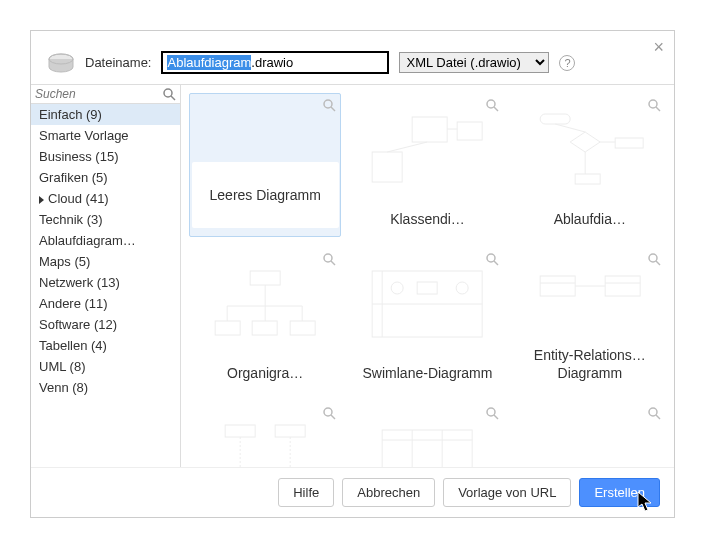 The width and height of the screenshot is (703, 545). Describe the element at coordinates (590, 165) in the screenshot. I see `template-flowchart: Ablaufdia…` at that location.